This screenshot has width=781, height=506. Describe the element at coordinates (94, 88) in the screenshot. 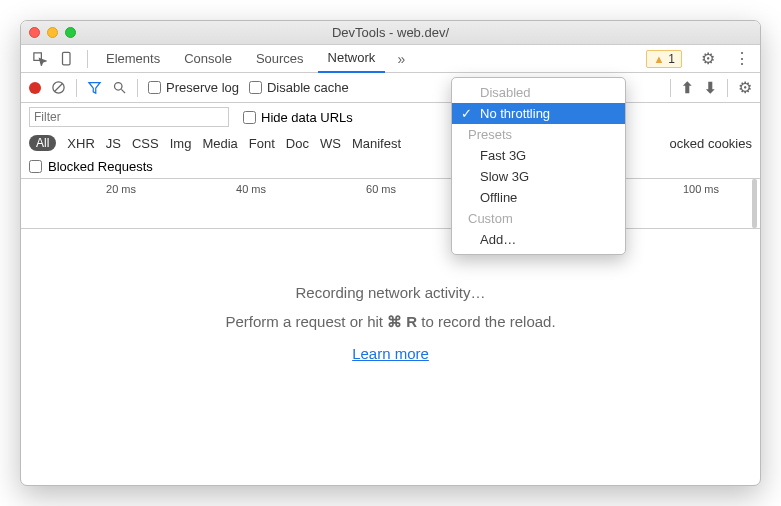

I see `filter-icon` at that location.